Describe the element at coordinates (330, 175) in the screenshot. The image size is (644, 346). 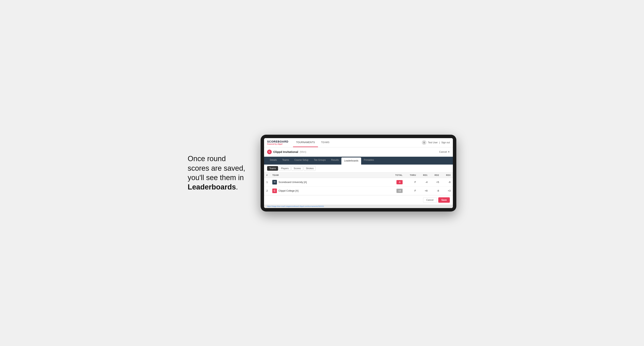
I see `col-team: TEAM` at that location.